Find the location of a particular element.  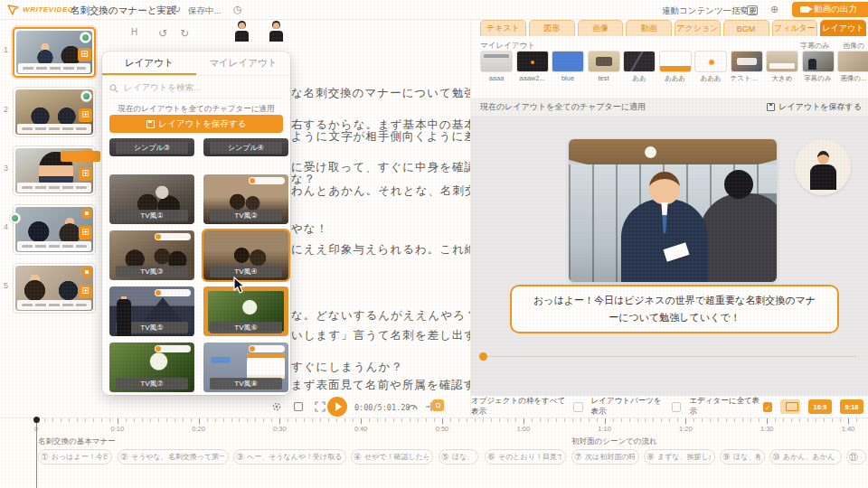

character-1-icon is located at coordinates (242, 33).